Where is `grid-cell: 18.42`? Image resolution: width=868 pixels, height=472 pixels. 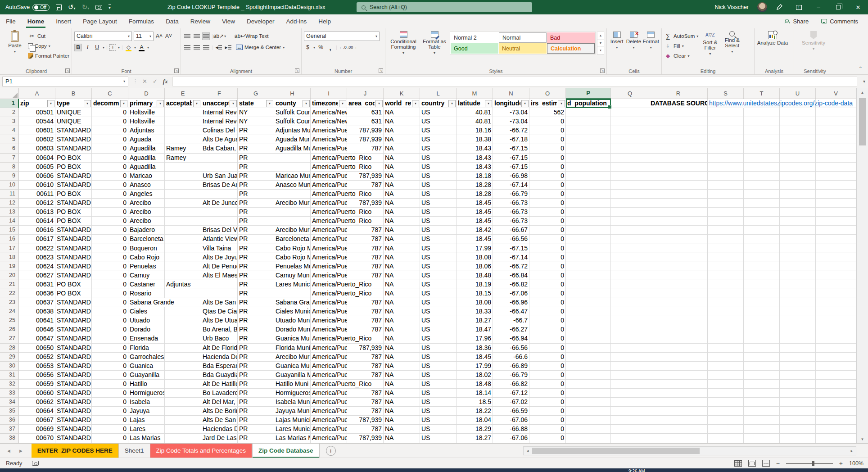 grid-cell: 18.42 is located at coordinates (475, 230).